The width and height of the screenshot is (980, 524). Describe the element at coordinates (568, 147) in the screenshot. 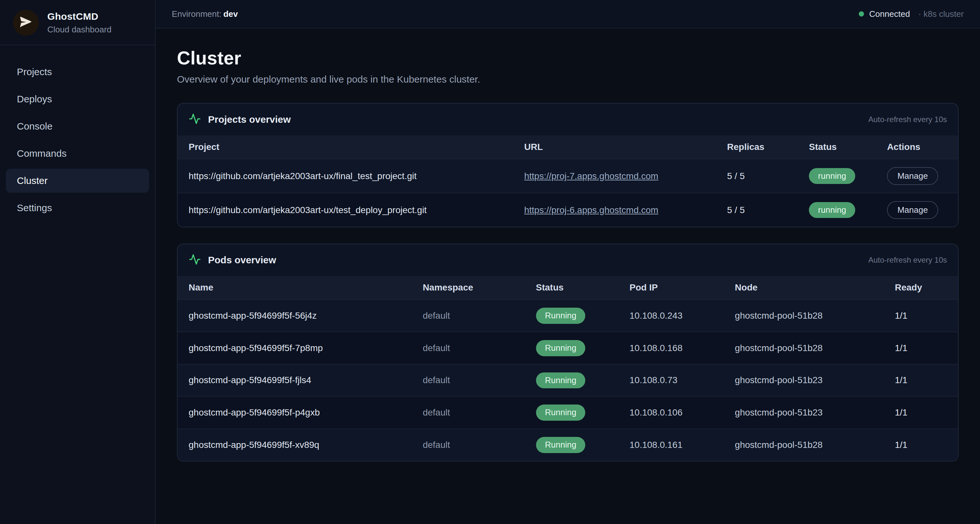

I see `projects-table-header-row: Project URL Replicas Status Actions` at that location.